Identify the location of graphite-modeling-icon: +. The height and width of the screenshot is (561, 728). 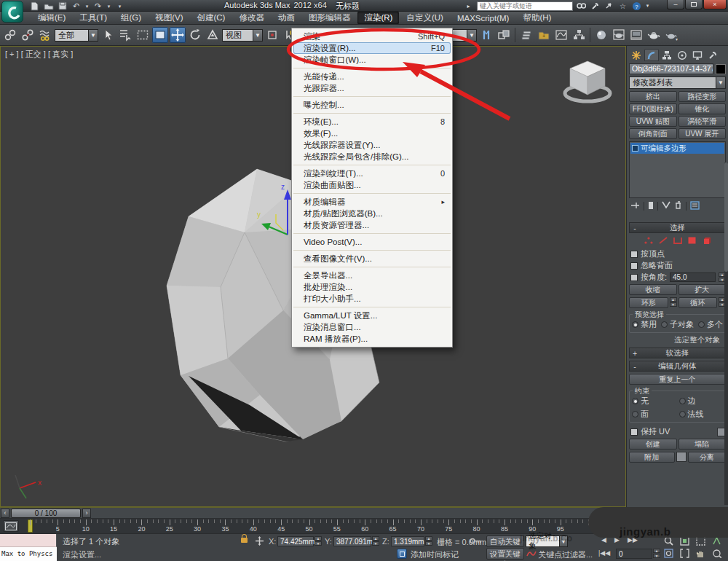
(544, 35).